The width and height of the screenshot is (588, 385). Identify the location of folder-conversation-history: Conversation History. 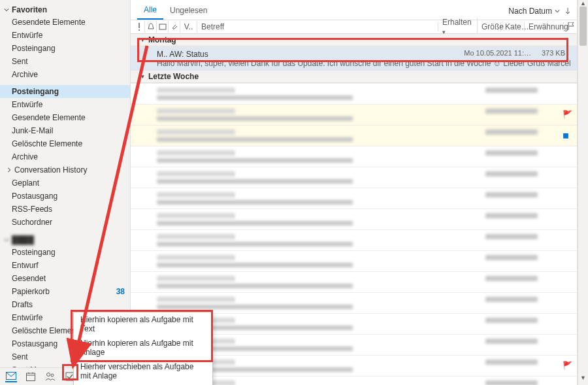
(65, 170).